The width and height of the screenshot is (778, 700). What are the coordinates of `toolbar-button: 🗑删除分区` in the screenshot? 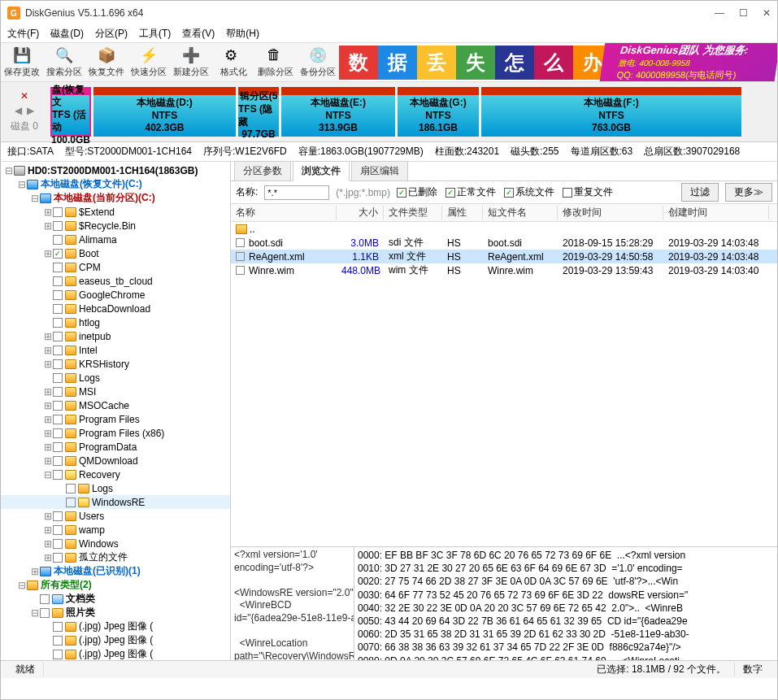 It's located at (276, 62).